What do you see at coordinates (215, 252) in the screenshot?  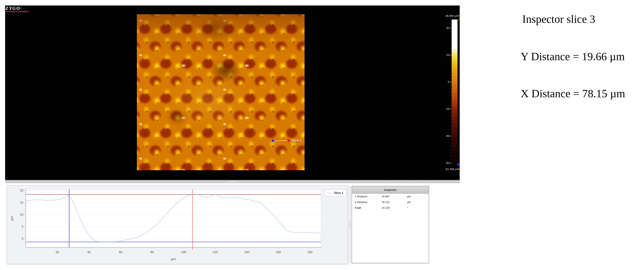 I see `x-tick-label: 120` at bounding box center [215, 252].